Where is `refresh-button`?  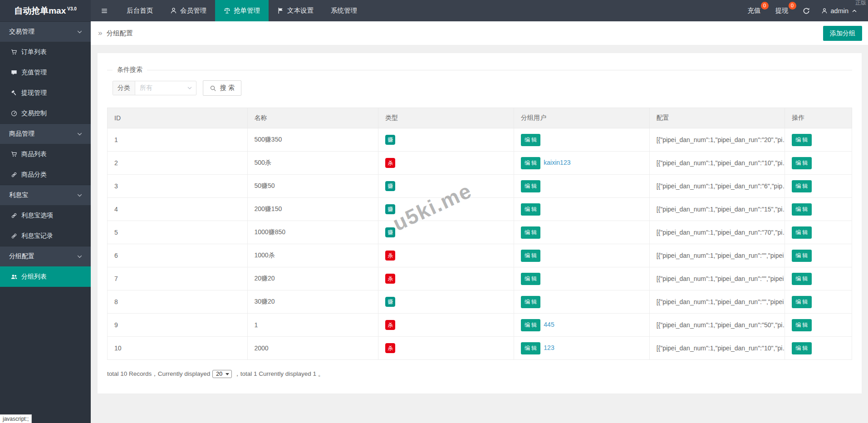 refresh-button is located at coordinates (806, 11).